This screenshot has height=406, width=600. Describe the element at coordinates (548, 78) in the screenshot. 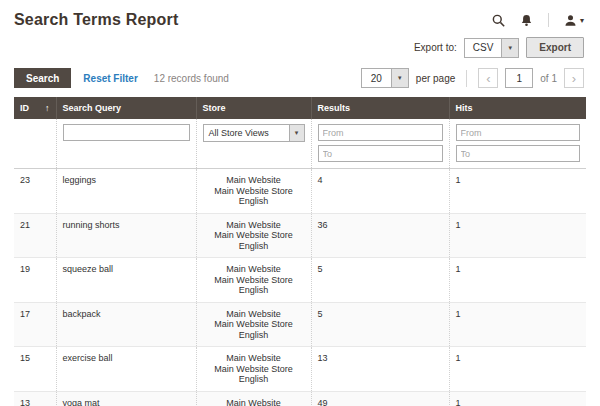

I see `page-of-label: of 1` at that location.